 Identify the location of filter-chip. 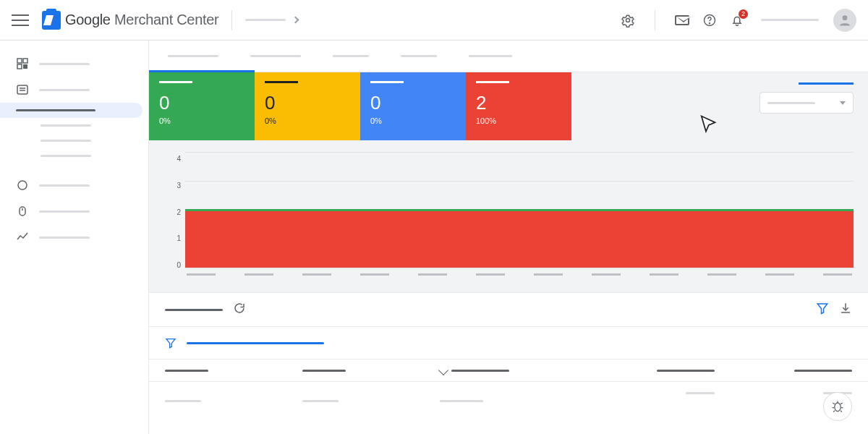
(255, 343).